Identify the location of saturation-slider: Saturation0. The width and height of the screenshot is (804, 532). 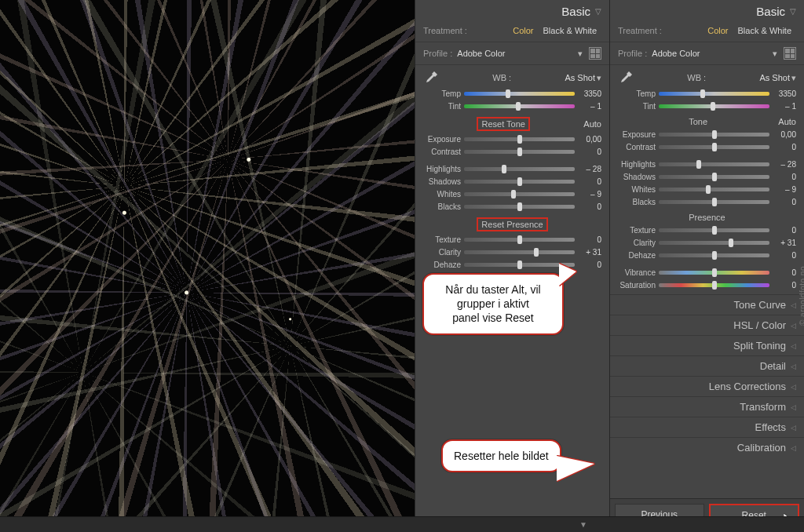
(707, 285).